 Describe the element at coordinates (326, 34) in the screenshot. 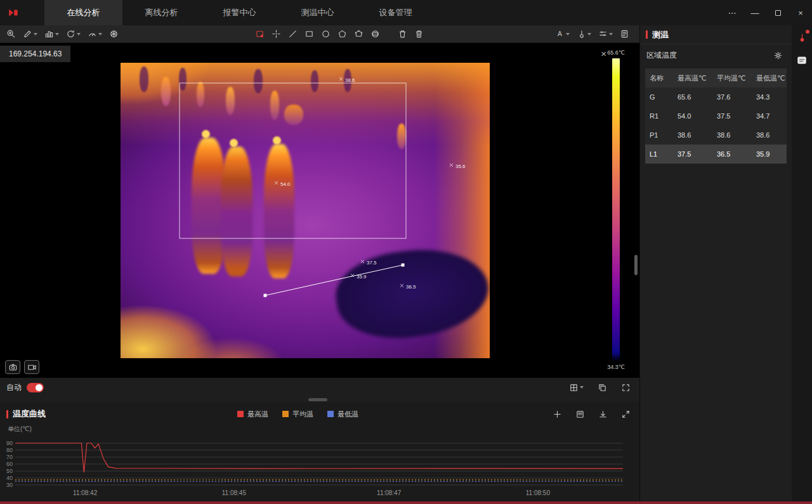

I see `circle-tool-button` at that location.